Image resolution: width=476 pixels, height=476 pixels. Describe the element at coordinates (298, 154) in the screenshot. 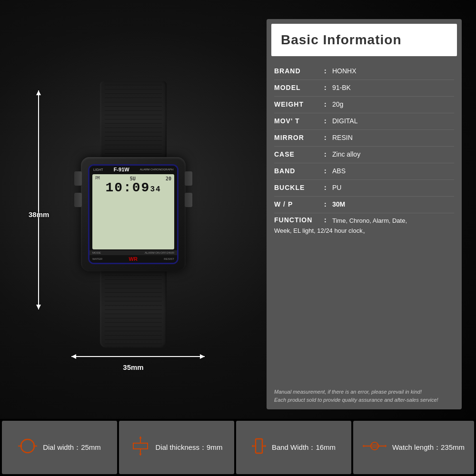

I see `info-key-case: CASE` at that location.